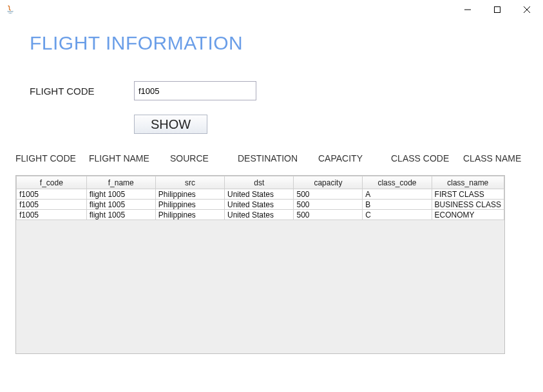 The width and height of the screenshot is (543, 392). I want to click on heading-class-name: CLASS NAME, so click(495, 158).